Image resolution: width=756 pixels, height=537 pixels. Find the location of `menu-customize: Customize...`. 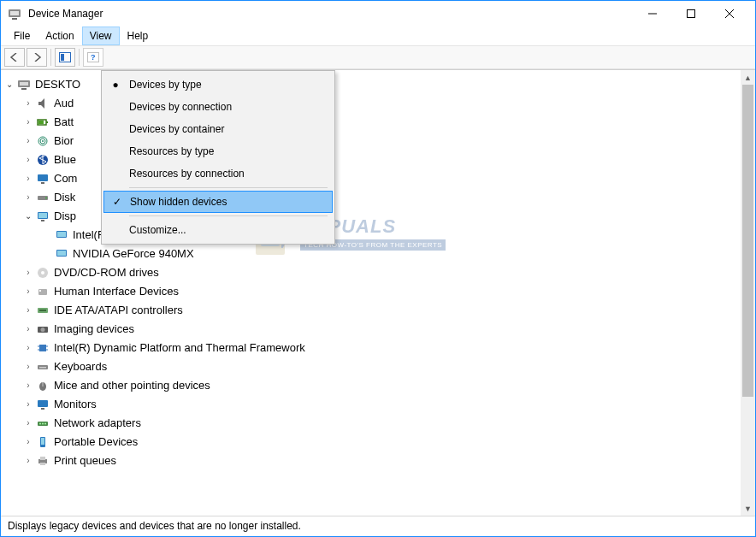

menu-customize: Customize... is located at coordinates (218, 230).